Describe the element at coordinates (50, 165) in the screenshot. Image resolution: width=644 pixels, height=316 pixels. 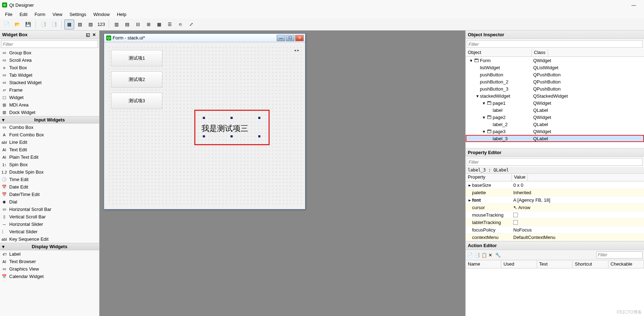
I see `widget-item: 1↕Spin Box` at that location.